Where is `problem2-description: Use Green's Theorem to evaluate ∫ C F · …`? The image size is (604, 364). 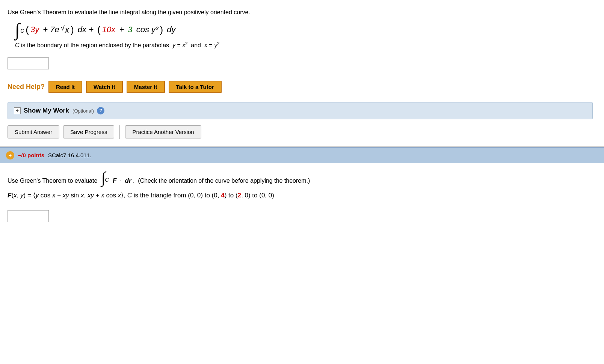 problem2-description: Use Green's Theorem to evaluate ∫ C F · … is located at coordinates (300, 178).